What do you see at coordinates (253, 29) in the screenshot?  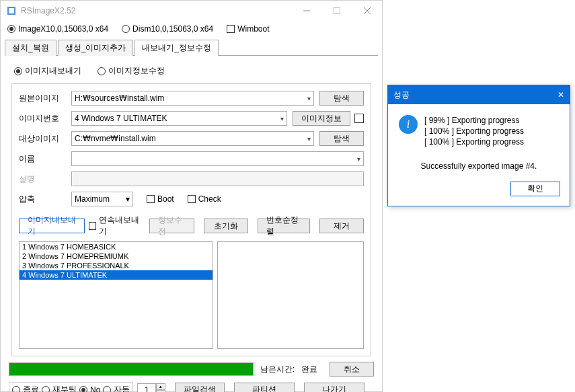 I see `check-wimboot-label: Wimboot` at bounding box center [253, 29].